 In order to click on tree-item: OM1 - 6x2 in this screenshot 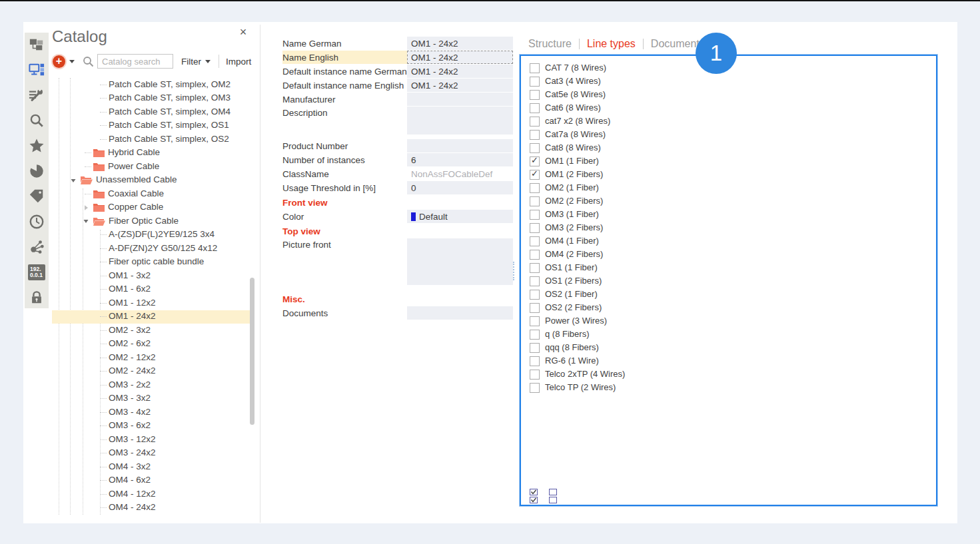, I will do `click(151, 290)`.